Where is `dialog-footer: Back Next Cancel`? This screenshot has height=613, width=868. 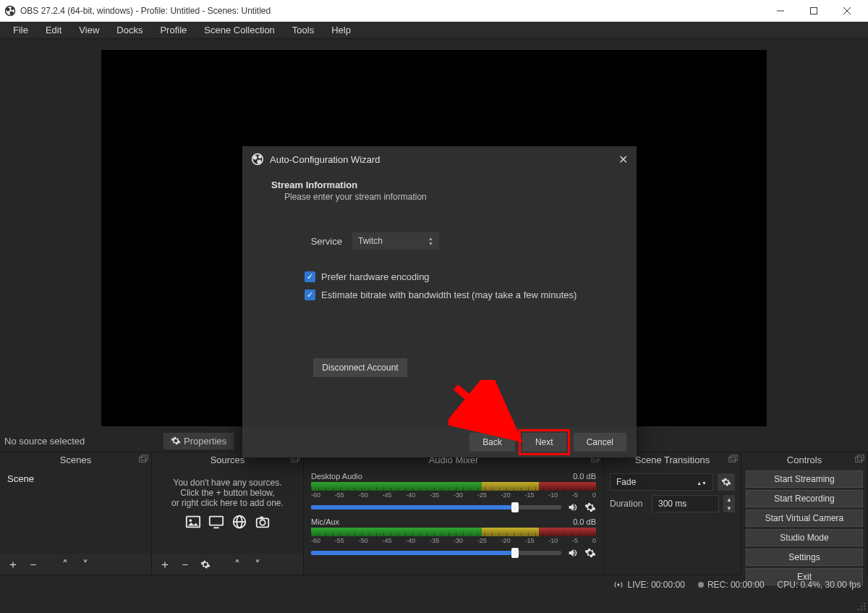 dialog-footer: Back Next Cancel is located at coordinates (440, 442).